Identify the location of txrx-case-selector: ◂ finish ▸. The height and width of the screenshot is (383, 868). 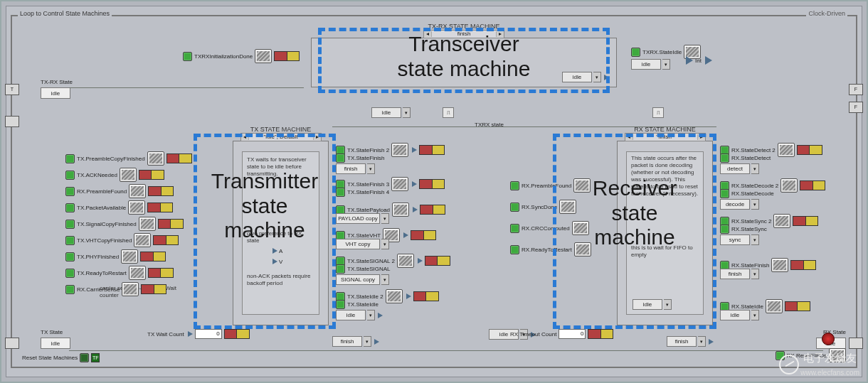
(464, 34).